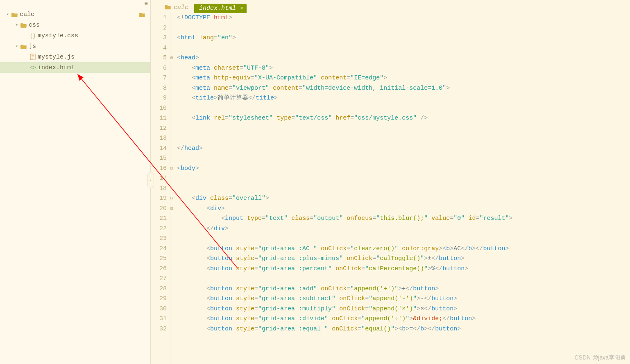 The height and width of the screenshot is (364, 630). I want to click on code-line: <button style="grid-area :divide" onClic…, so click(403, 319).